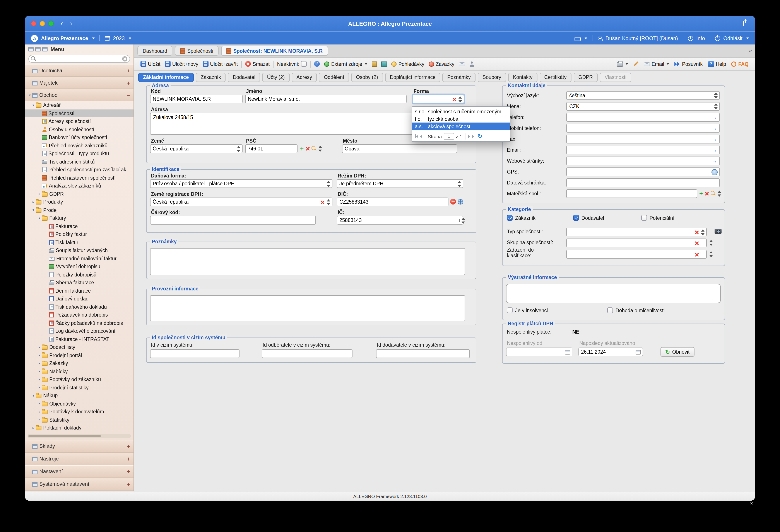  Describe the element at coordinates (304, 64) in the screenshot. I see `inactive-checkbox` at that location.